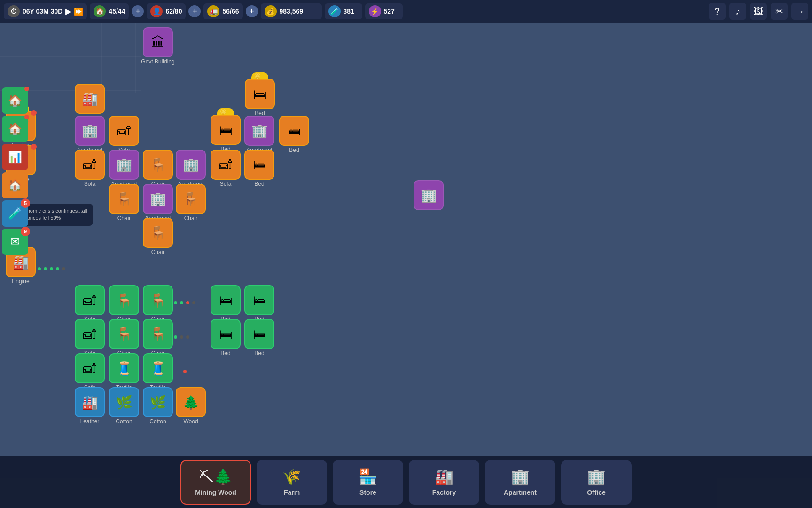 Image resolution: width=812 pixels, height=508 pixels. What do you see at coordinates (90, 168) in the screenshot?
I see `building-sofa-2: 🛋 Sofa` at bounding box center [90, 168].